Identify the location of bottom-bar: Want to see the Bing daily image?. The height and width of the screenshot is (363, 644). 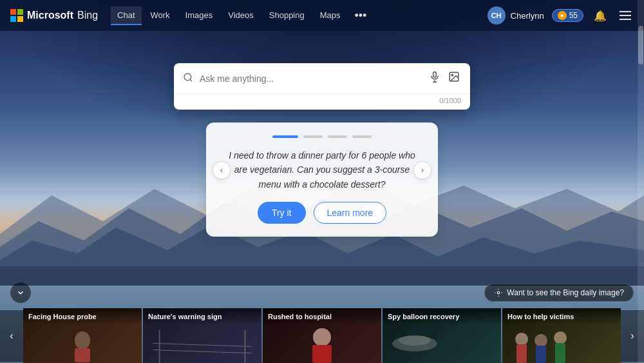
(322, 293).